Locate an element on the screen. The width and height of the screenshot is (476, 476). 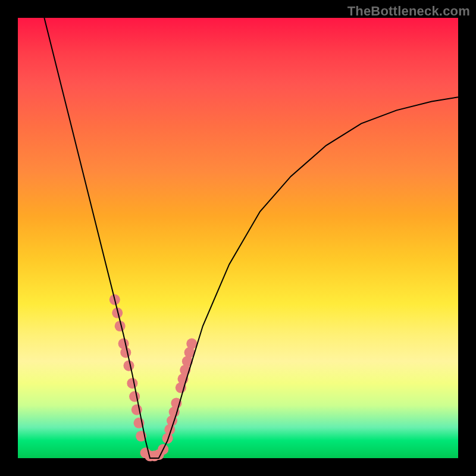
data-points-group is located at coordinates (154, 378).